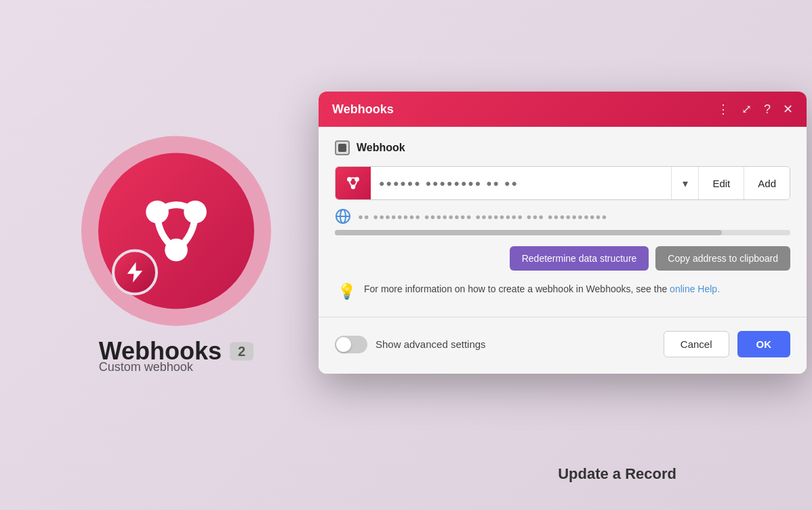  Describe the element at coordinates (135, 273) in the screenshot. I see `lightning-badge` at that location.